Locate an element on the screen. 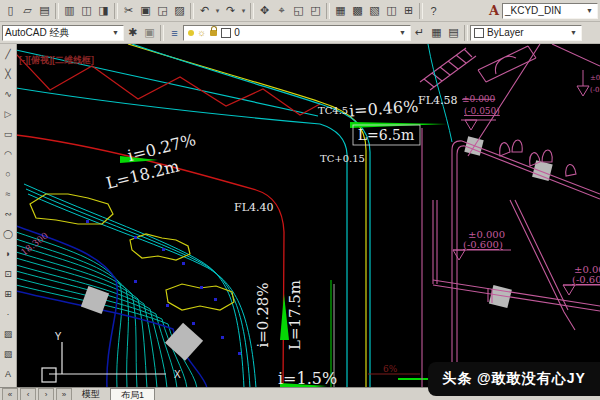 The image size is (600, 400). rectangle-tool-icon: ▭ is located at coordinates (8, 134).